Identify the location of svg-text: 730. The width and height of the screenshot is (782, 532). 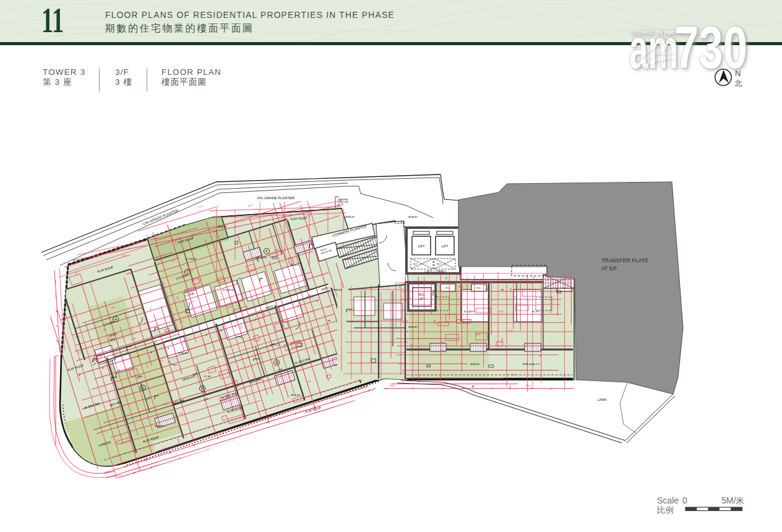
(711, 47).